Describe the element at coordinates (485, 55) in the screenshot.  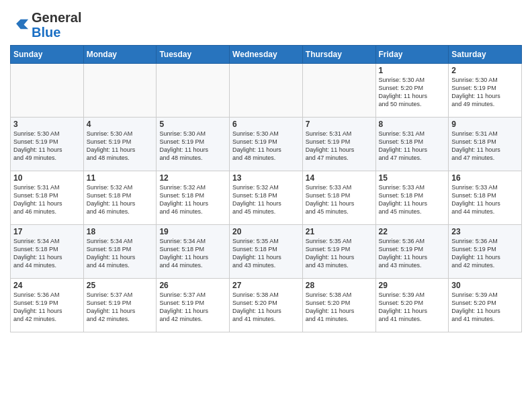
I see `calendar-day-header: Saturday` at that location.